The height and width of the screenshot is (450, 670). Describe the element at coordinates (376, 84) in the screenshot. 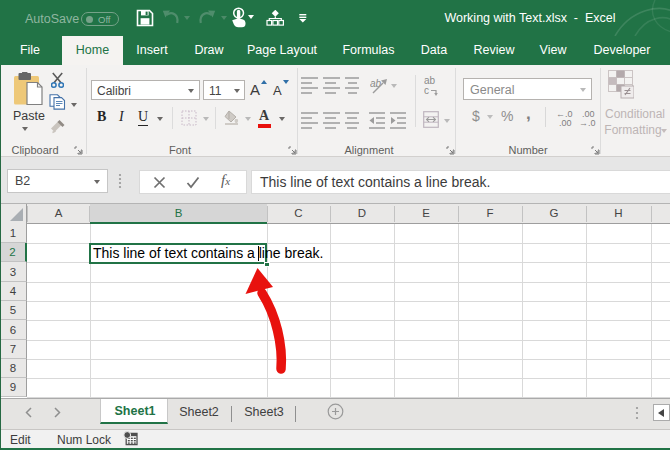

I see `svg-text: ab` at that location.